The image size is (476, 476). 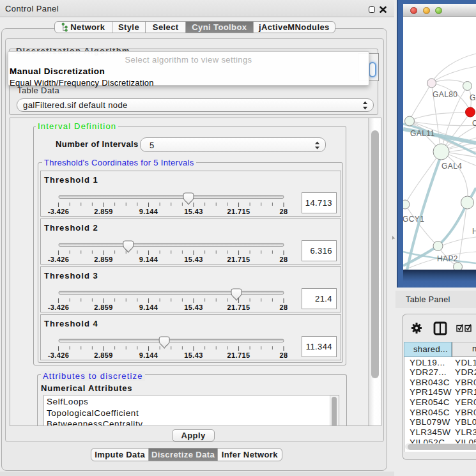 What do you see at coordinates (473, 98) in the screenshot?
I see `svg-text: GA` at bounding box center [473, 98].